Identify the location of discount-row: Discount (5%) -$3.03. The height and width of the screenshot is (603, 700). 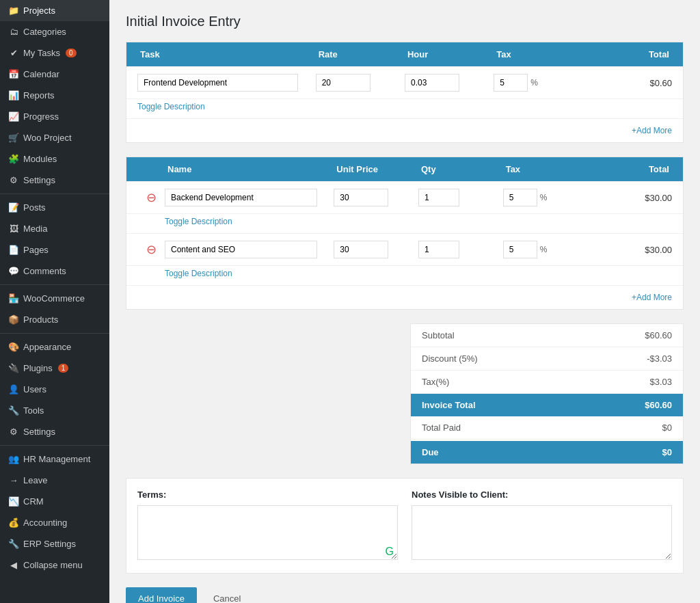
(547, 359).